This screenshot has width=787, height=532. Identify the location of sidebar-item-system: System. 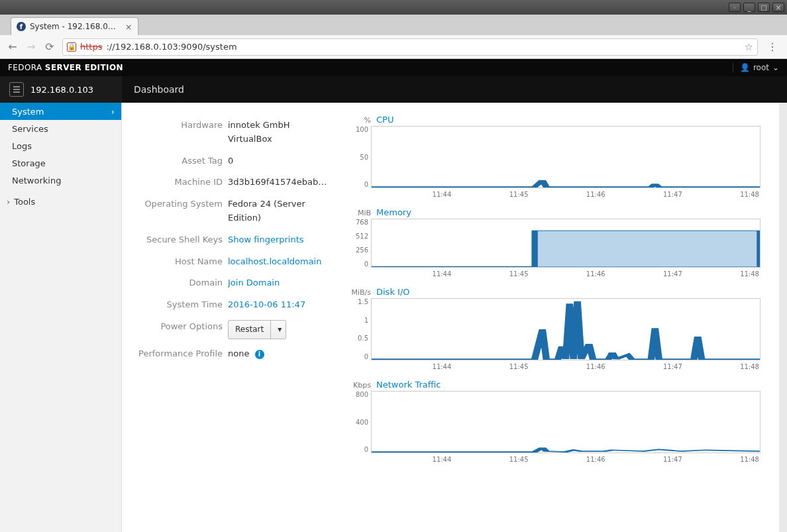
(61, 111).